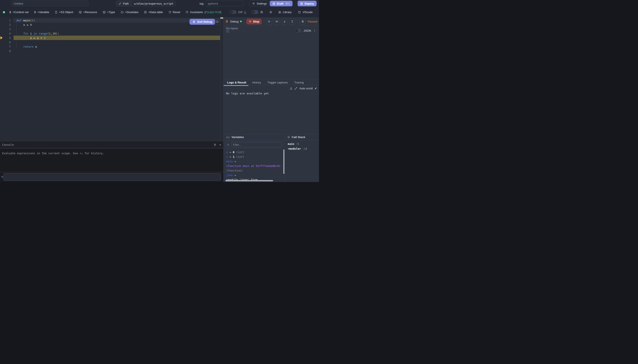  I want to click on code-line: 7 return x, so click(112, 46).